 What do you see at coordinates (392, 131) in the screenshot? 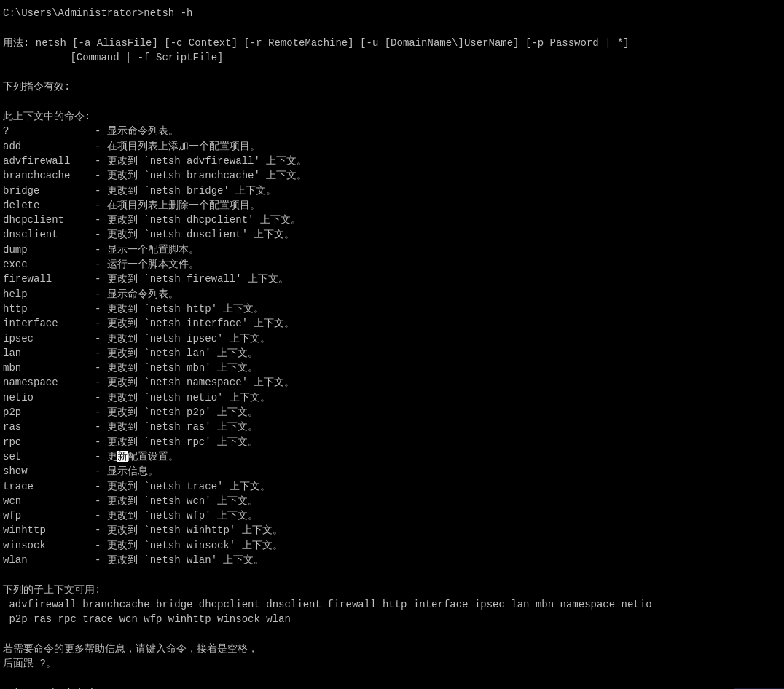
I see `terminal-line: ? - 显示命令列表。` at bounding box center [392, 131].